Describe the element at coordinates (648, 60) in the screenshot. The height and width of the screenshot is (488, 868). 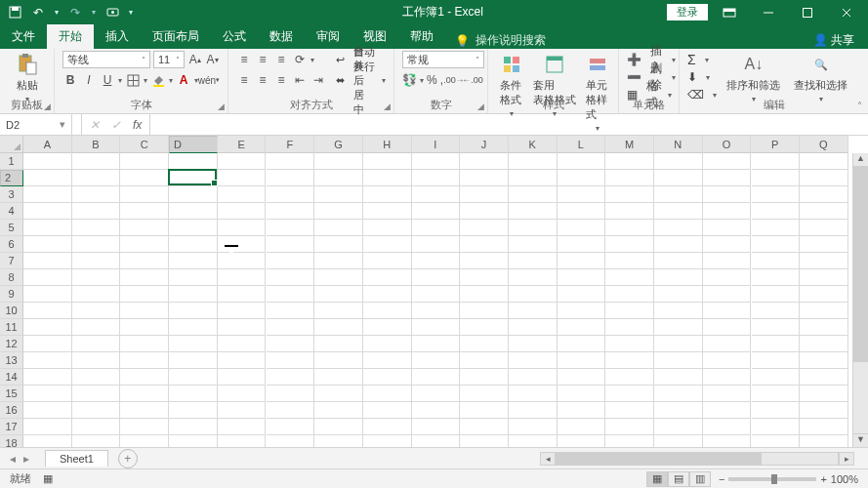
I see `insert-cells-button: ➕ 插入 ▾` at that location.